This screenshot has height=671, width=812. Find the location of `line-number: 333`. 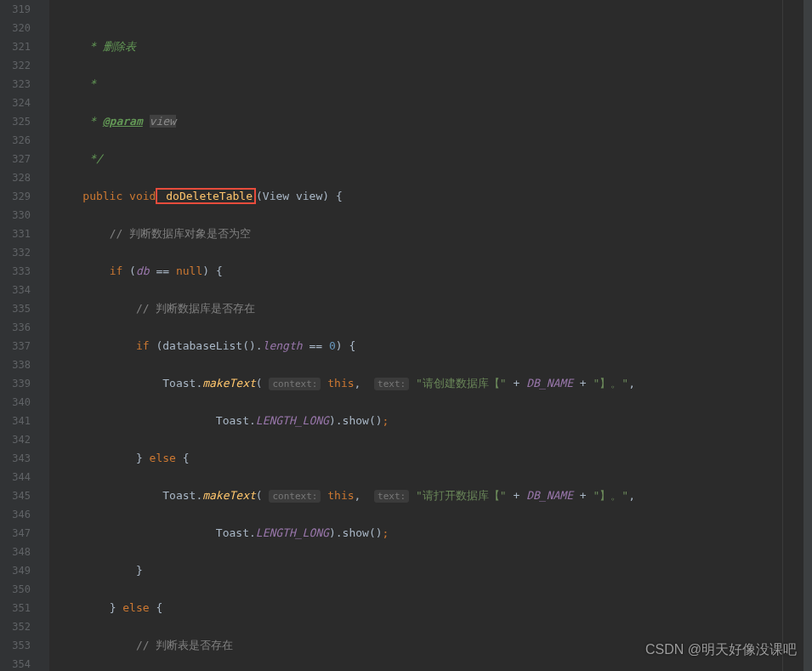

line-number: 333 is located at coordinates (15, 271).